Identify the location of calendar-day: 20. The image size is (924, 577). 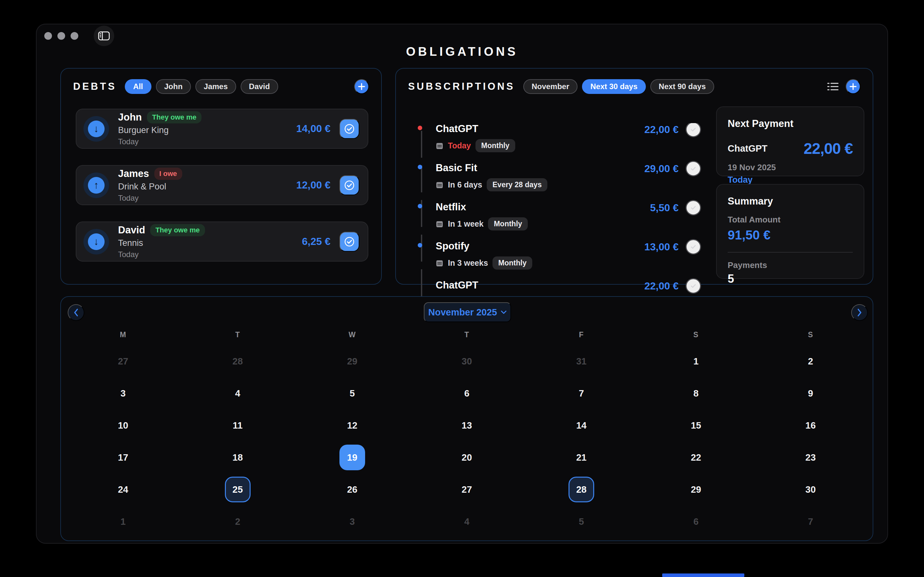
(467, 458).